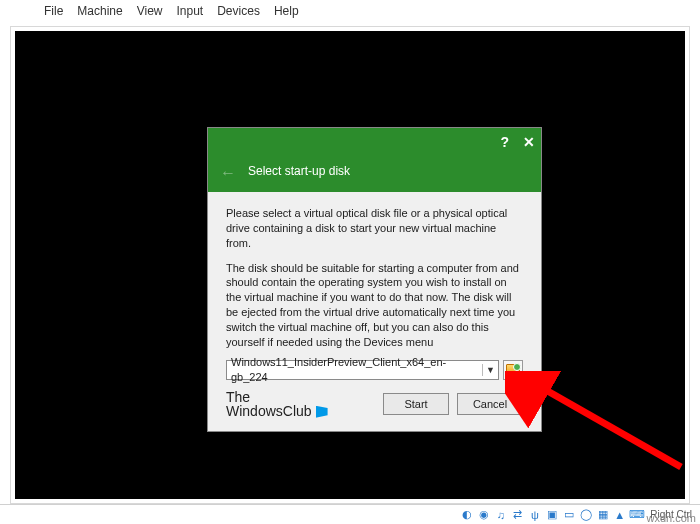 This screenshot has height=524, width=700. I want to click on site-watermark: wxdn.com, so click(671, 518).